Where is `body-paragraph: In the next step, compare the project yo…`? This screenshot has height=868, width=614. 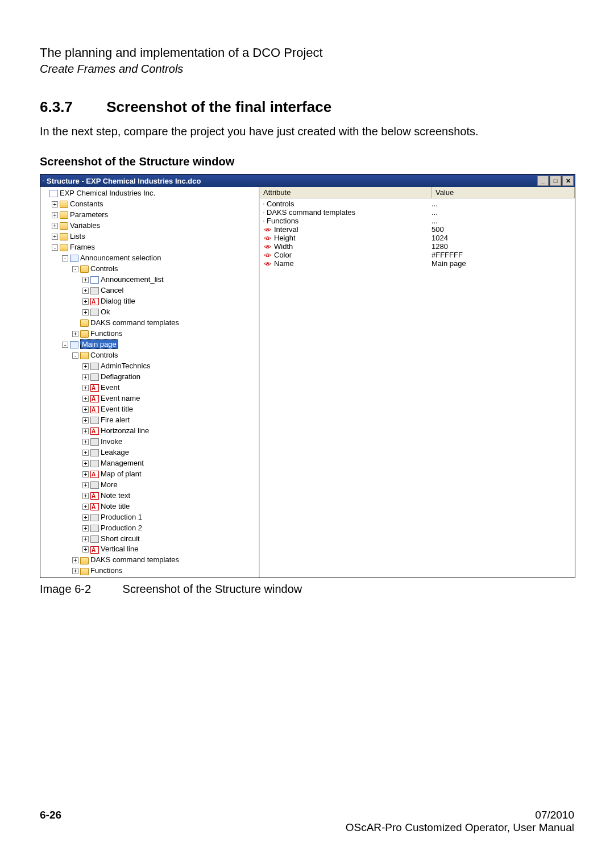 body-paragraph: In the next step, compare the project yo… is located at coordinates (307, 132).